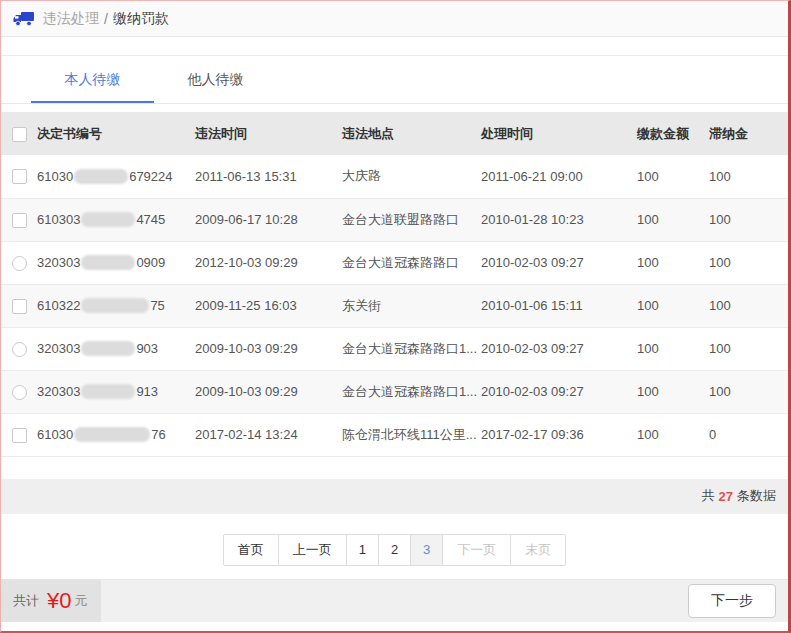 The height and width of the screenshot is (633, 791). Describe the element at coordinates (538, 550) in the screenshot. I see `last-page-button: 末页` at that location.